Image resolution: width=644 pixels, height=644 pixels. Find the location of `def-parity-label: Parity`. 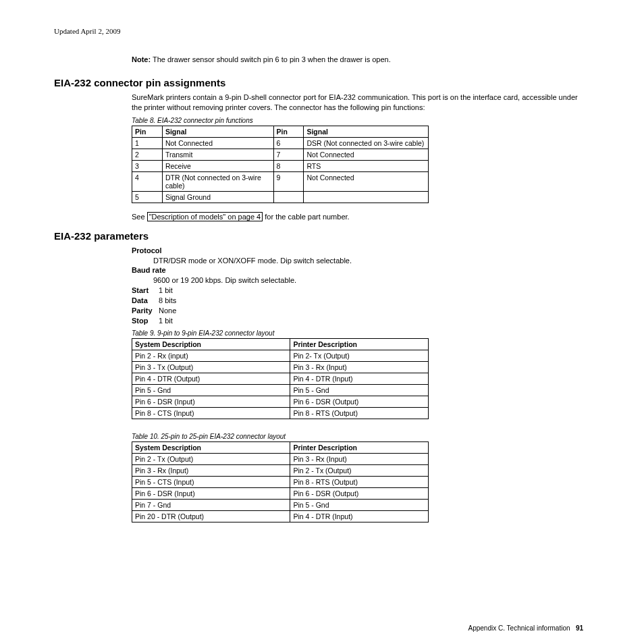

def-parity-label: Parity is located at coordinates (145, 311).